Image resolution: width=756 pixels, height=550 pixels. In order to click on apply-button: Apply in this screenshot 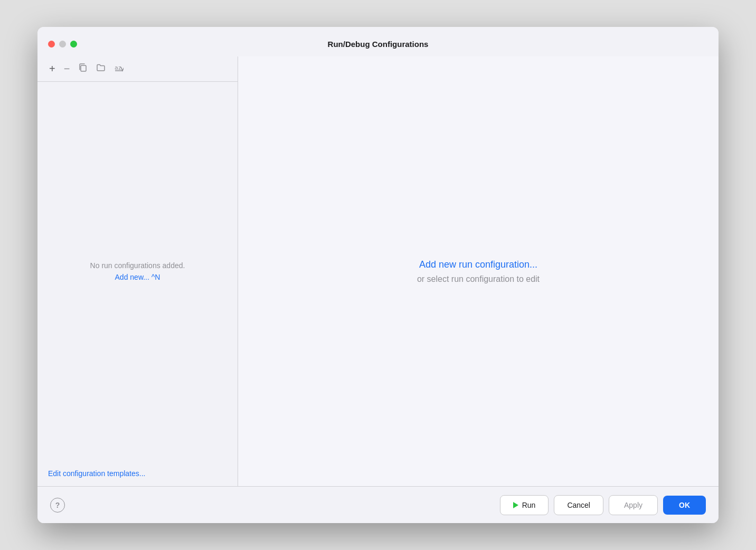, I will do `click(634, 505)`.